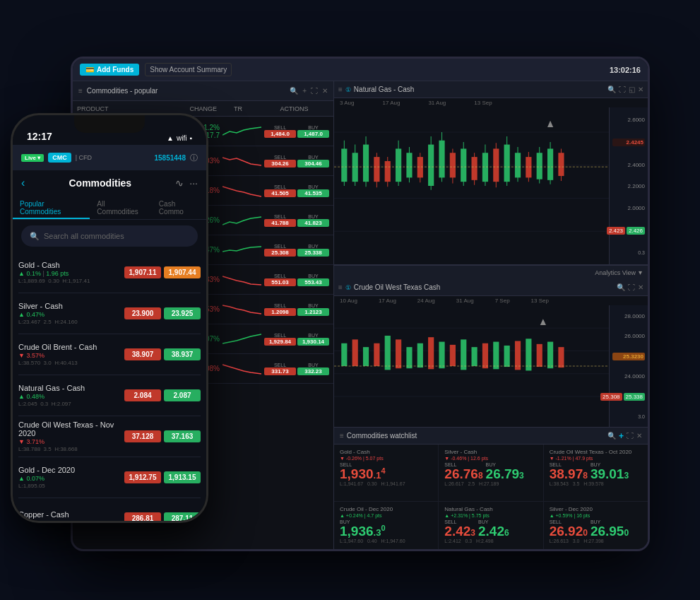  What do you see at coordinates (314, 283) in the screenshot?
I see `buy-button: 553.43` at bounding box center [314, 283].